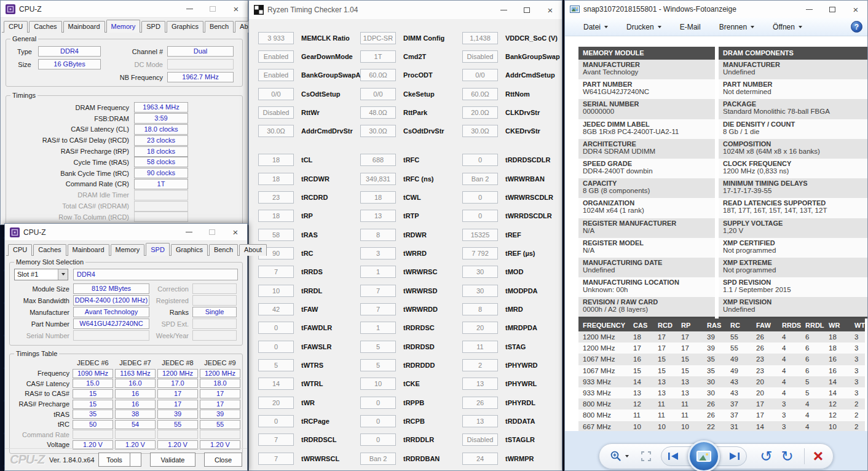  What do you see at coordinates (794, 210) in the screenshot?
I see `spec-value: 18T, 17T, 16T, 15T, 14T, 13T, 12T` at bounding box center [794, 210].